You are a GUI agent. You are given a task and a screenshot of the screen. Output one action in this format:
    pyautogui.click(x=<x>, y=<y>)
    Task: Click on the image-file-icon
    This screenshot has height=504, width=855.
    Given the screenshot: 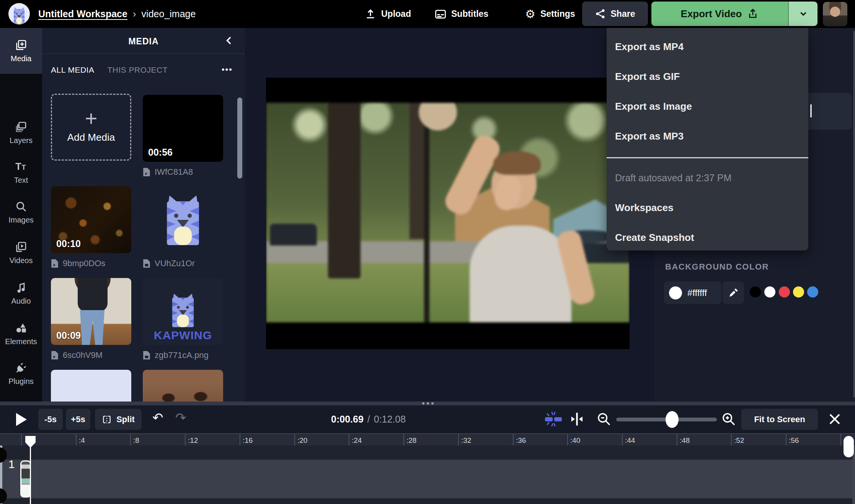 What is the action you would take?
    pyautogui.click(x=147, y=263)
    